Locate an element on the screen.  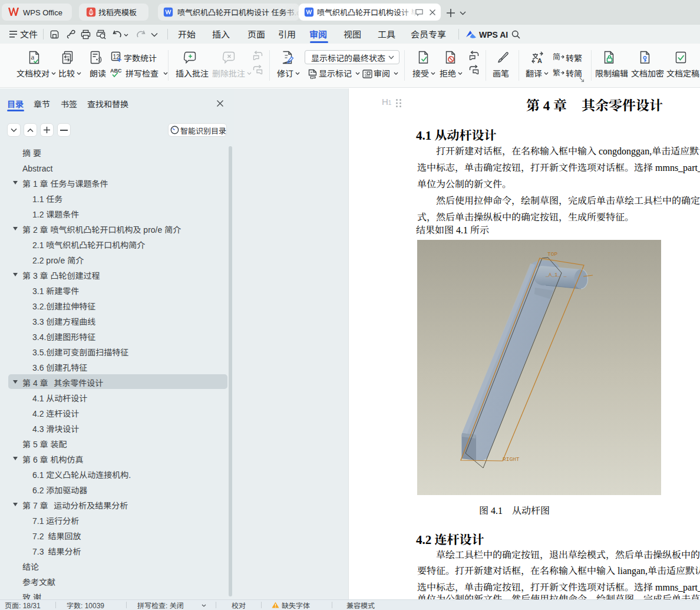
svg-text: _A_1_ _ is located at coordinates (556, 275).